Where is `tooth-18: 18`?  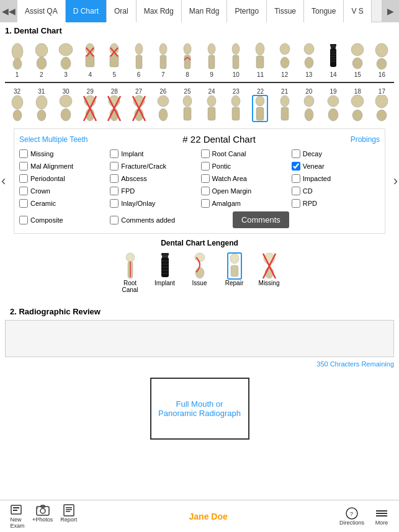 tooth-18: 18 is located at coordinates (357, 104).